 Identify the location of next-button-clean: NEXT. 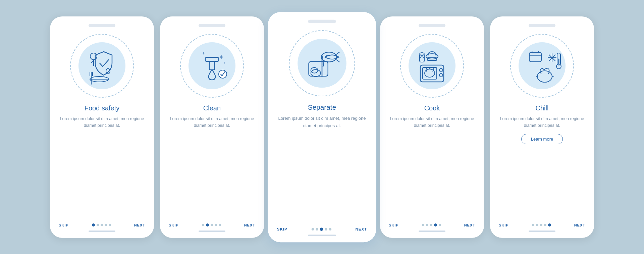
(250, 225).